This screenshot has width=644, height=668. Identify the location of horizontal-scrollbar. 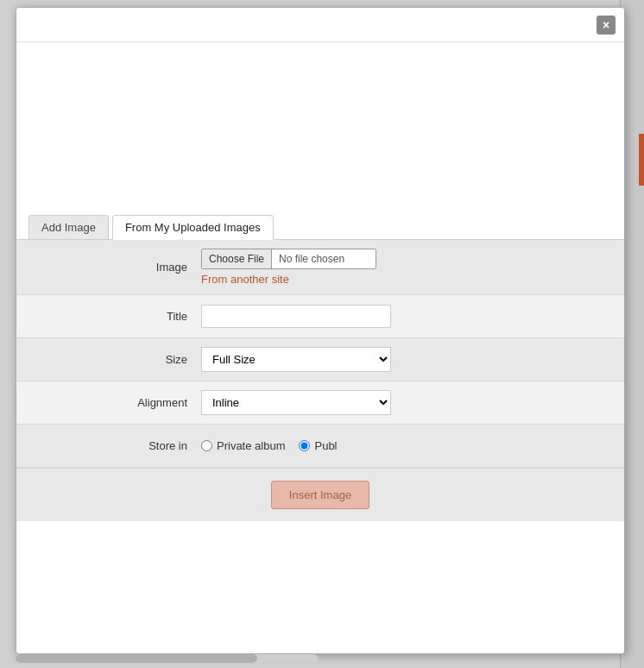
(167, 659).